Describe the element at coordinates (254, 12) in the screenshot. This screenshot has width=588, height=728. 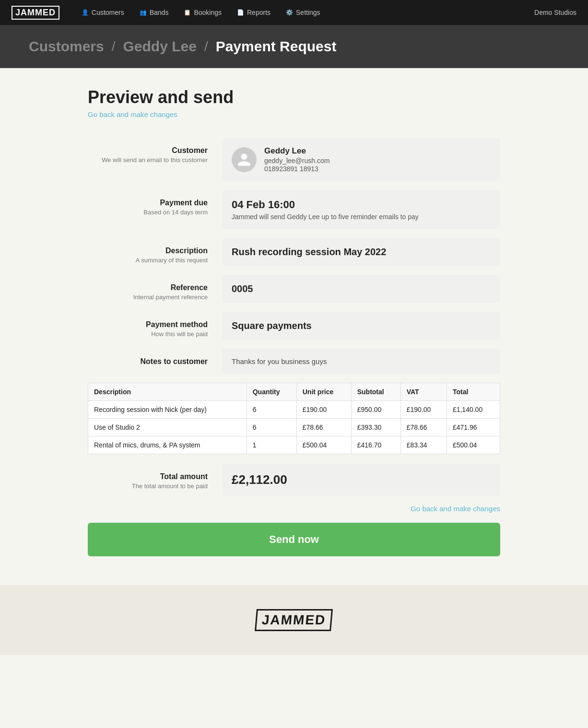
I see `nav-item-reports: 📄 Reports` at that location.